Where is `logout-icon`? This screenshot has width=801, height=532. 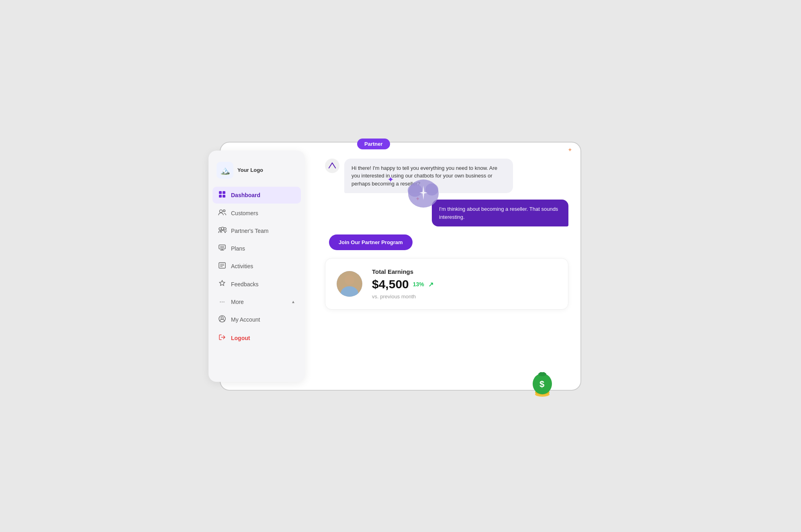 logout-icon is located at coordinates (222, 338).